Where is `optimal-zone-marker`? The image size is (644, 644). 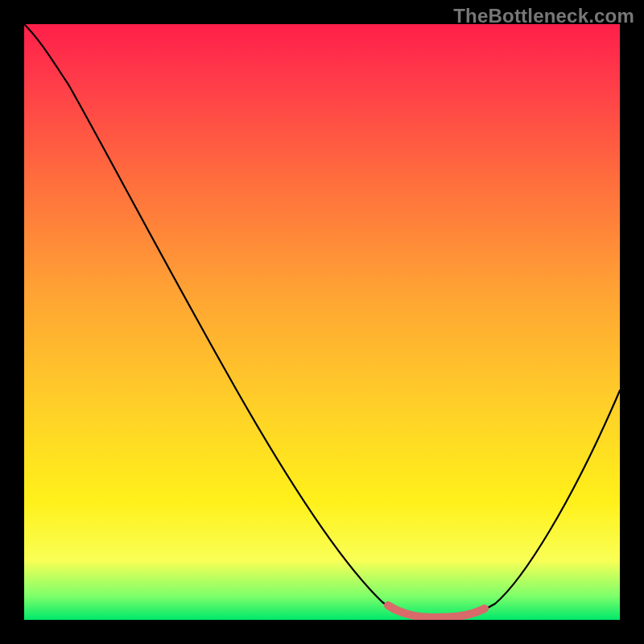 optimal-zone-marker is located at coordinates (436, 612).